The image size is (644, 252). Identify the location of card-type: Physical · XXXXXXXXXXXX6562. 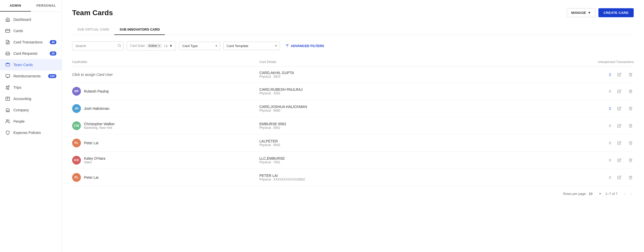
(353, 179).